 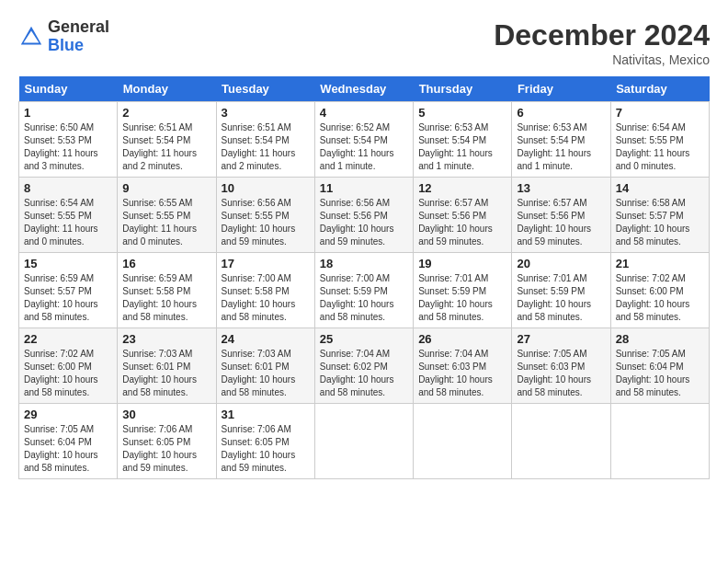 I want to click on day-info: Sunrise: 6:59 AM Sunset: 5:58 PM Dayligh…, so click(x=166, y=298).